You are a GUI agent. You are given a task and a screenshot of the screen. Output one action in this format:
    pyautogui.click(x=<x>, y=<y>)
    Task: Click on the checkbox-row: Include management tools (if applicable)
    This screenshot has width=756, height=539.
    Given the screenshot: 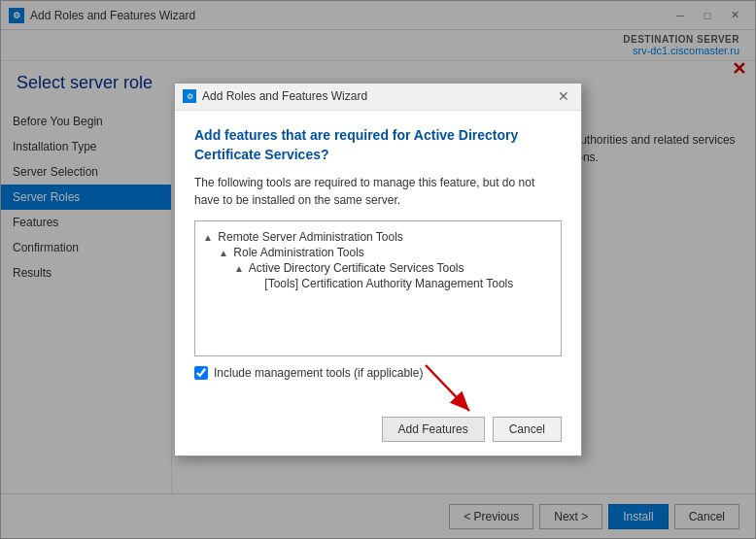 What is the action you would take?
    pyautogui.click(x=378, y=373)
    